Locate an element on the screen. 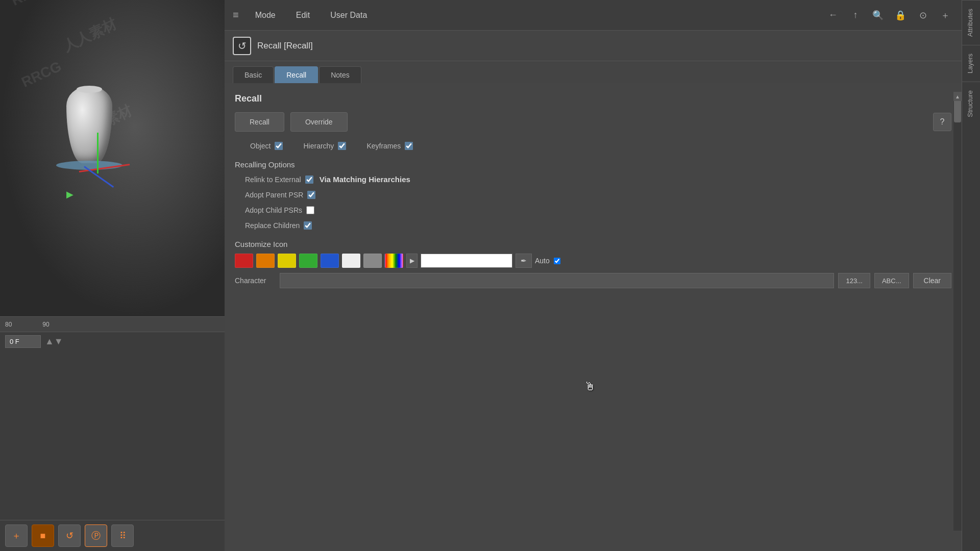 This screenshot has width=980, height=551. search-icon: 🔍 is located at coordinates (878, 15).